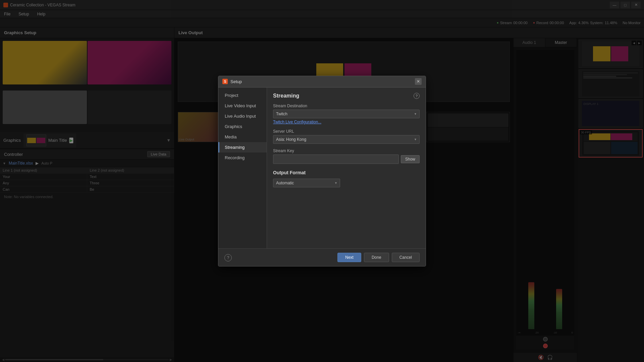 This screenshot has height=362, width=644. What do you see at coordinates (346, 114) in the screenshot?
I see `stream-destination-select-wrapper: Twitch YouTube Facebook Live Custom RTMP` at bounding box center [346, 114].